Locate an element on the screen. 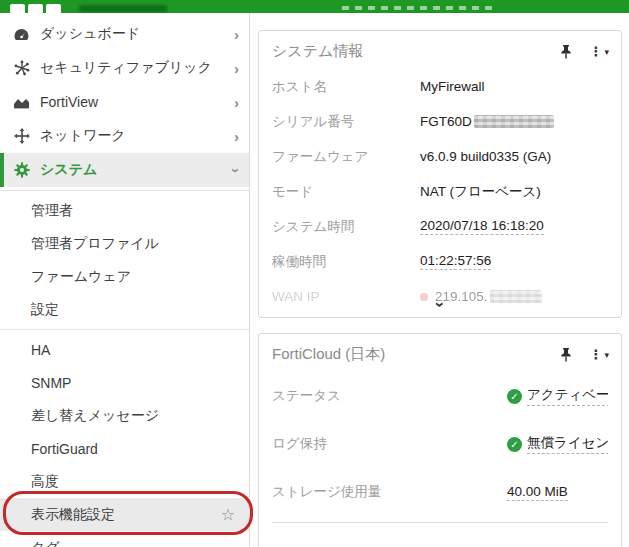 The height and width of the screenshot is (547, 629). field-row-status: ステータス ✓ アクティベー is located at coordinates (440, 396).